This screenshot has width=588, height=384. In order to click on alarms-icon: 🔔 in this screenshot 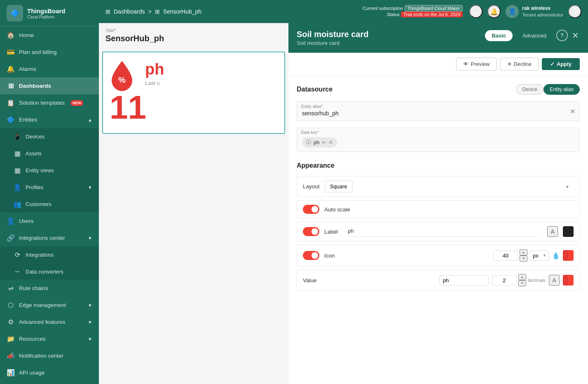, I will do `click(11, 69)`.